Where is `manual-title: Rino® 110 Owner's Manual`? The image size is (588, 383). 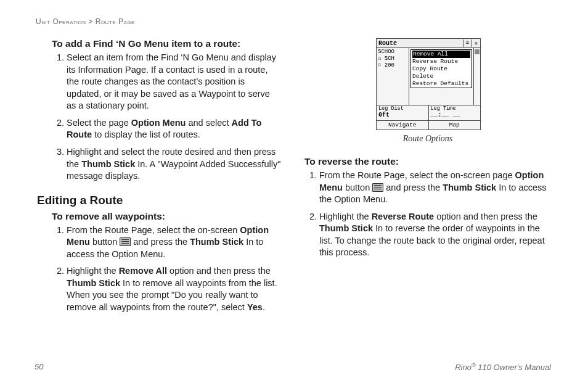 manual-title: Rino® 110 Owner's Manual is located at coordinates (503, 367).